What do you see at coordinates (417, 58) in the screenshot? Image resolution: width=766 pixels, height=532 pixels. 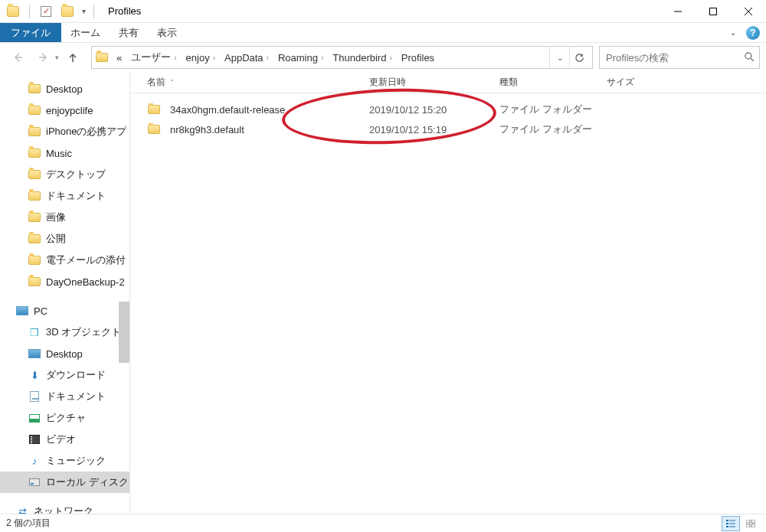 I see `breadcrumb-item: Profiles` at bounding box center [417, 58].